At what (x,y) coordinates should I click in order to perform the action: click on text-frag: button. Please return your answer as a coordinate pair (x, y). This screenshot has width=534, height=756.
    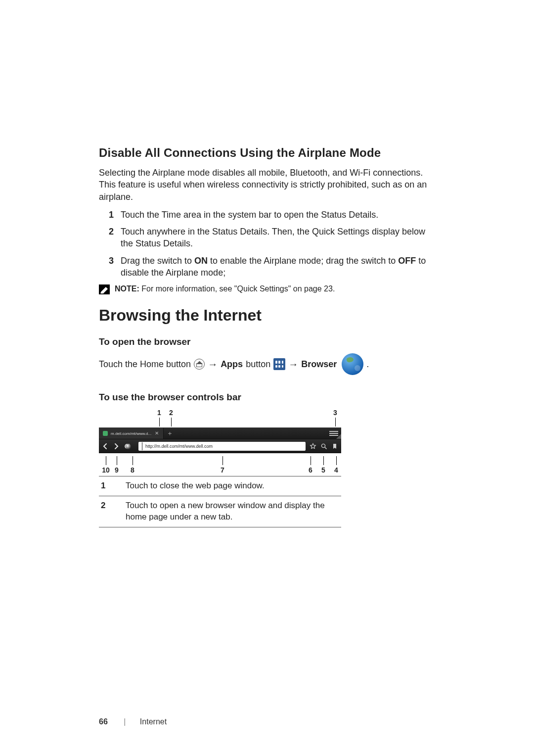
    Looking at the image, I should click on (258, 364).